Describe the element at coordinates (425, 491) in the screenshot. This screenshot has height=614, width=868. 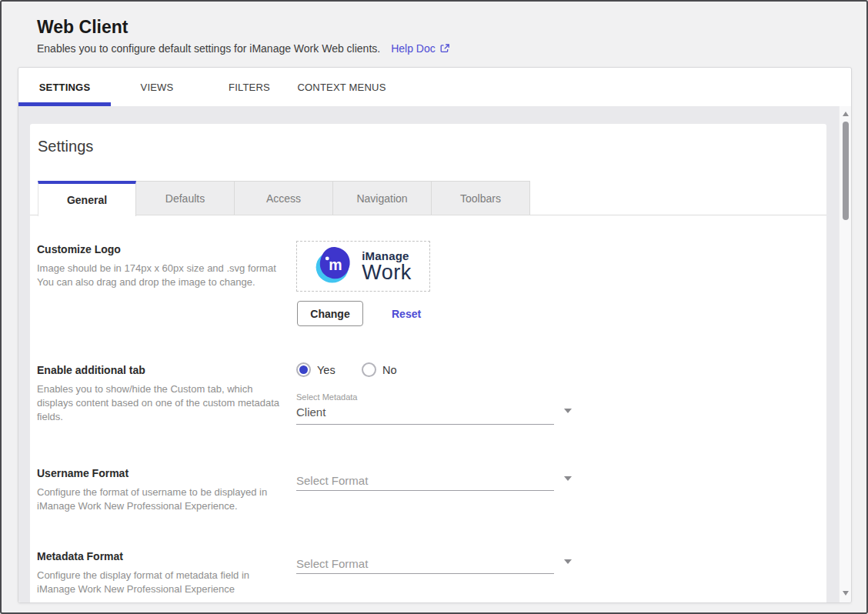
I see `username-format-underline` at that location.